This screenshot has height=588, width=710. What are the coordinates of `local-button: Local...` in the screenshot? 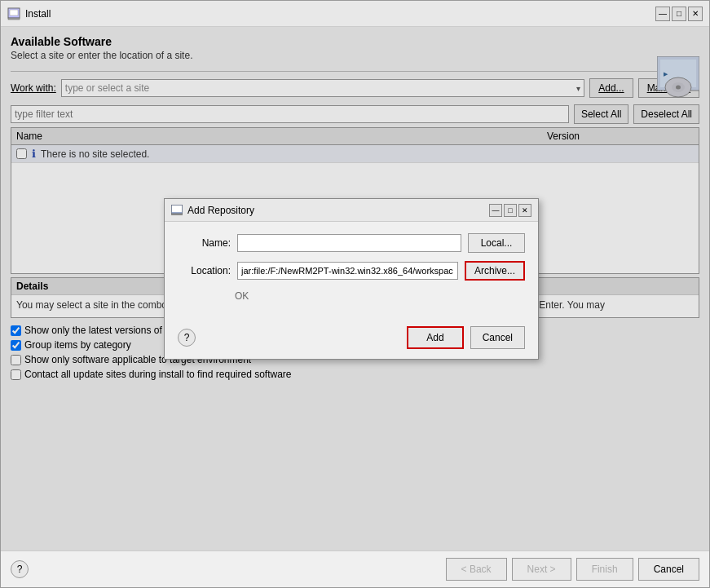 It's located at (496, 243).